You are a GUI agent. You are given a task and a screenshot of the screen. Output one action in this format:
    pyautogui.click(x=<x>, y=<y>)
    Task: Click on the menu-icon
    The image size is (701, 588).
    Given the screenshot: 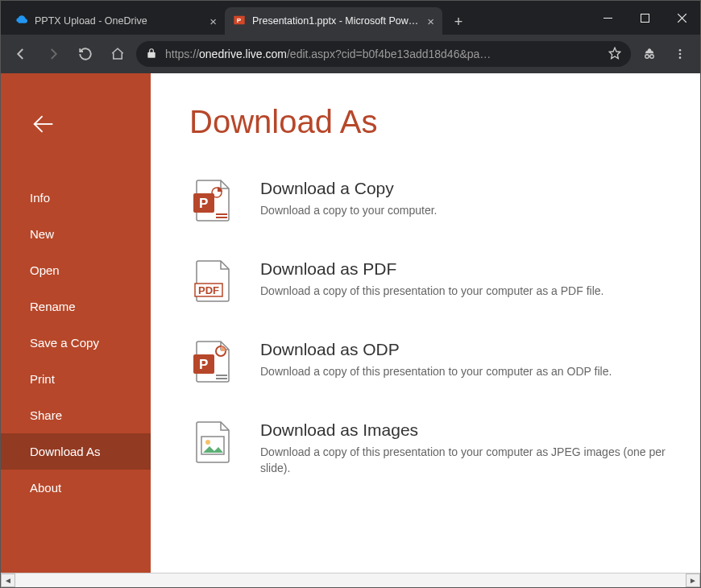 What is the action you would take?
    pyautogui.click(x=680, y=54)
    